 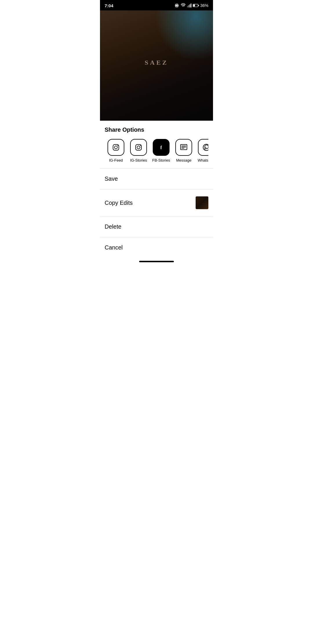 What do you see at coordinates (156, 179) in the screenshot?
I see `menu-item-save: Save` at bounding box center [156, 179].